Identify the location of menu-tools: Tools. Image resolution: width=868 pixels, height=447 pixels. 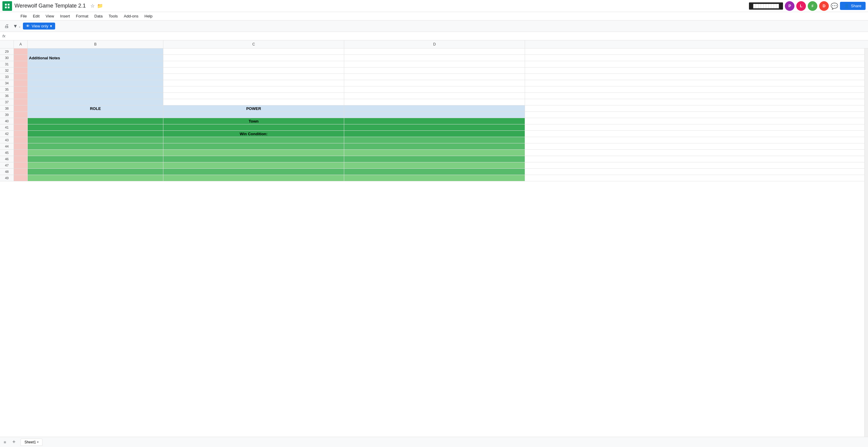
(113, 16).